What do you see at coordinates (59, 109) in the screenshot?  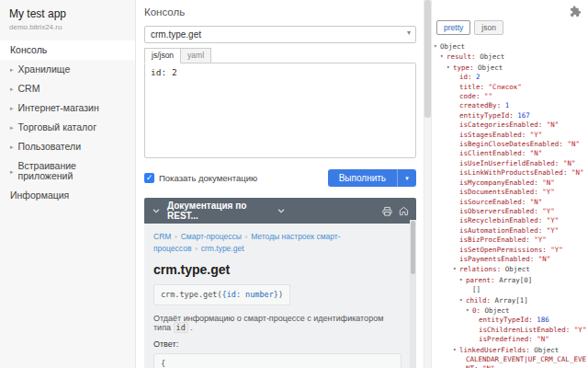 I see `sidebar-item-label: Интернет-магазин` at bounding box center [59, 109].